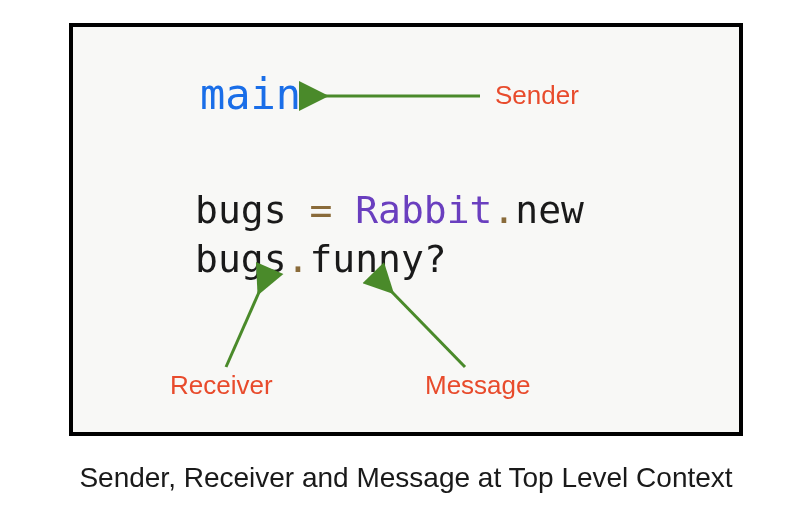  What do you see at coordinates (390, 236) in the screenshot?
I see `code-block: bugs = Rabbit.new bugs.funny?` at bounding box center [390, 236].